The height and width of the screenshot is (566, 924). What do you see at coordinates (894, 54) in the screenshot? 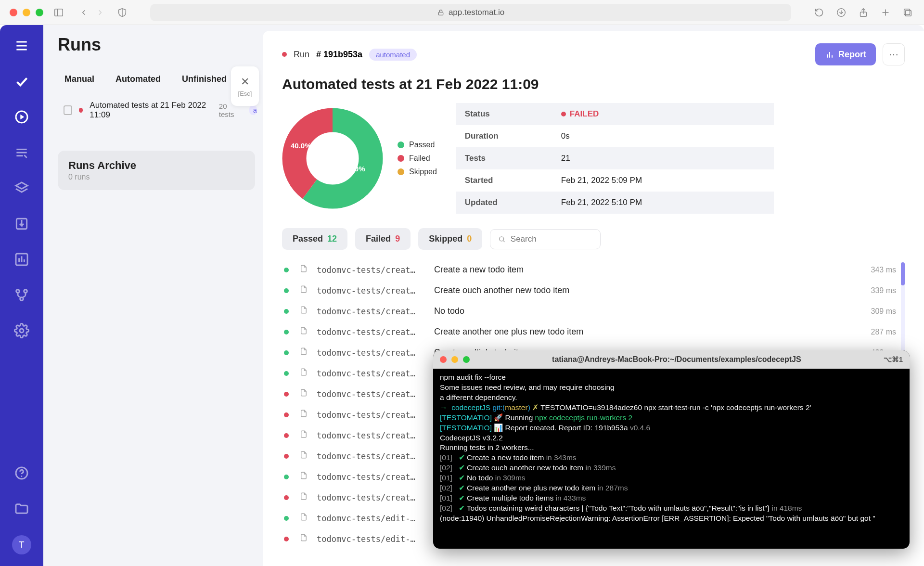
I see `more-button: ⋯` at bounding box center [894, 54].